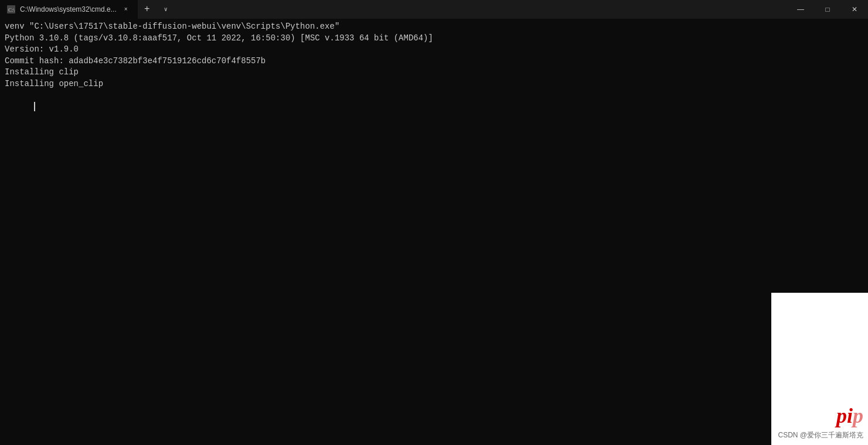 The image size is (868, 445). I want to click on terminal-line-5: Installing clip, so click(434, 73).